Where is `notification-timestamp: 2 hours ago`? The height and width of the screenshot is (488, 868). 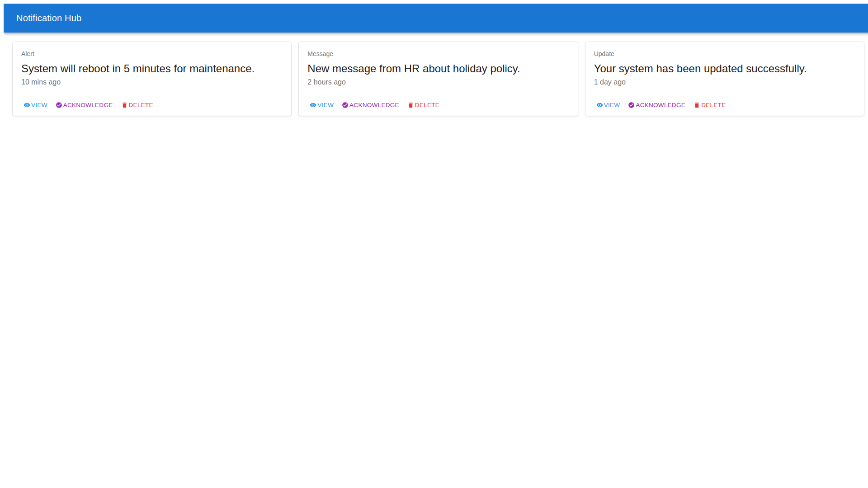
notification-timestamp: 2 hours ago is located at coordinates (438, 82).